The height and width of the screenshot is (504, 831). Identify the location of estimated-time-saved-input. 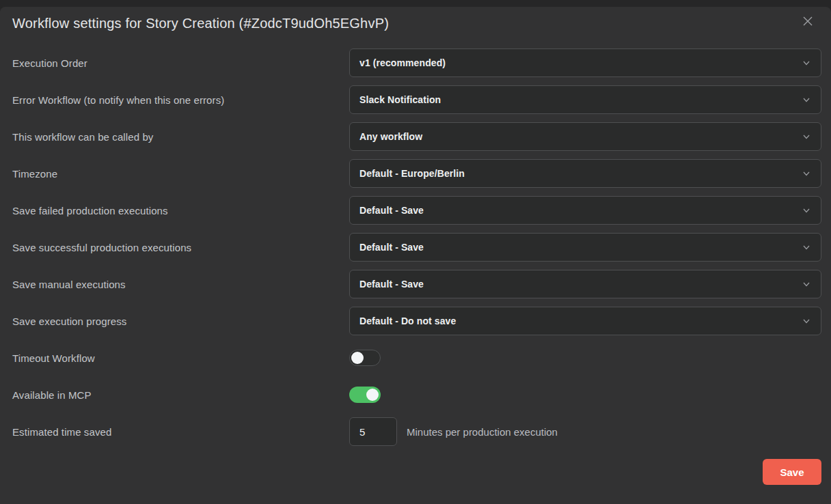
(373, 432).